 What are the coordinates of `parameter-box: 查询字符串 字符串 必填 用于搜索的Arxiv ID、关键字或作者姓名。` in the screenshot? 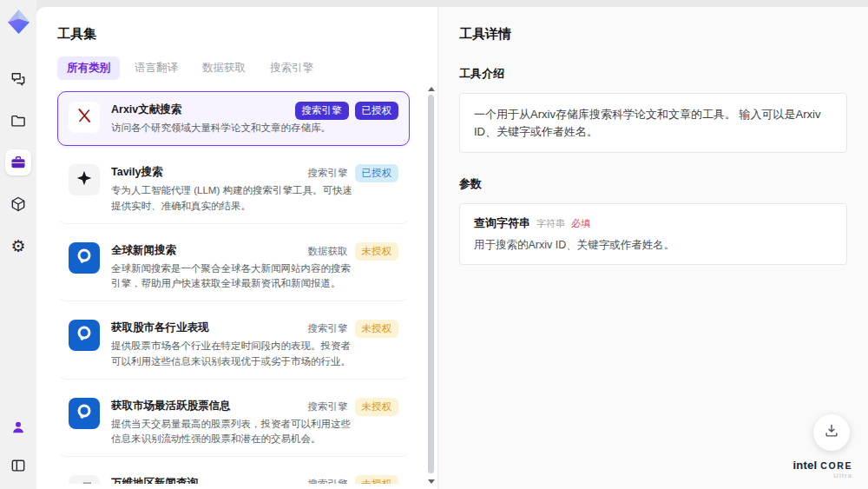 It's located at (653, 235).